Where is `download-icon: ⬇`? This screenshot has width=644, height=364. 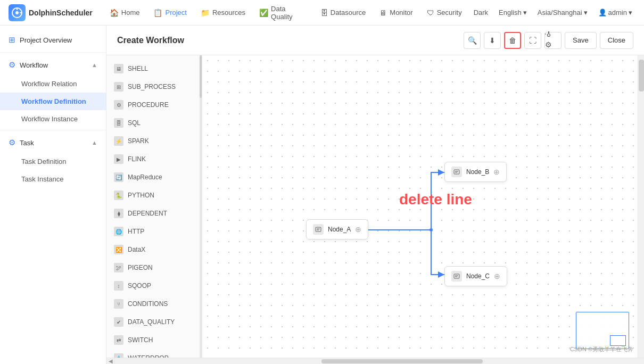 download-icon: ⬇ is located at coordinates (492, 40).